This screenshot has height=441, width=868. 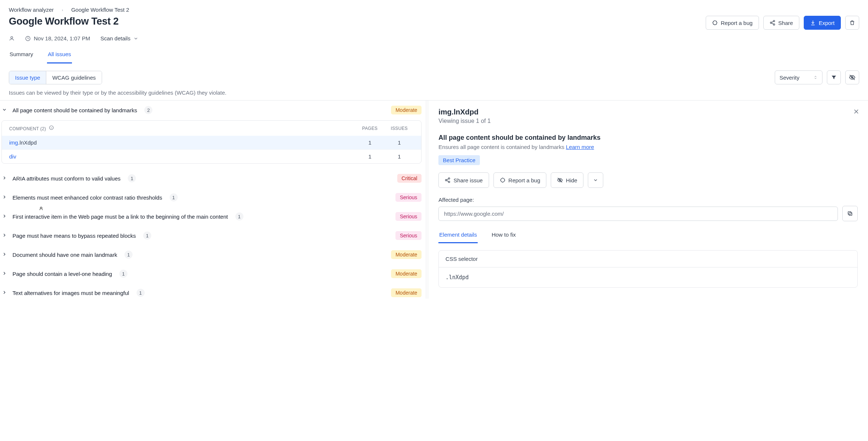 I want to click on share-button: Share, so click(x=781, y=23).